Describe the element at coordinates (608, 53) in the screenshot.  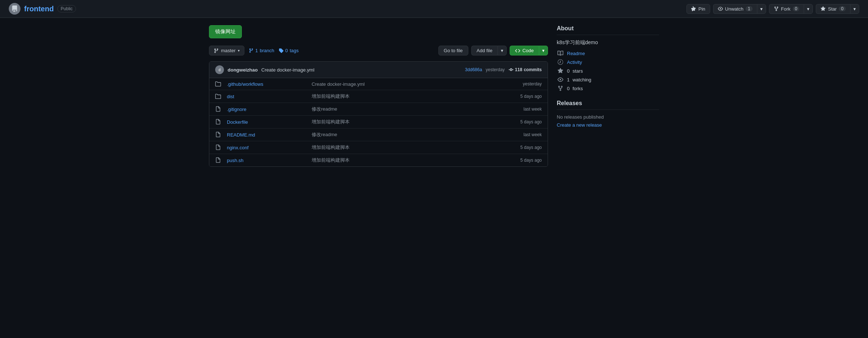
I see `readme-item: Readme` at that location.